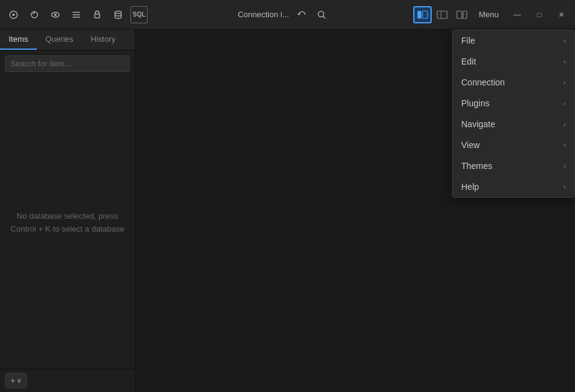 The height and width of the screenshot is (392, 575). I want to click on tab-history: History, so click(103, 39).